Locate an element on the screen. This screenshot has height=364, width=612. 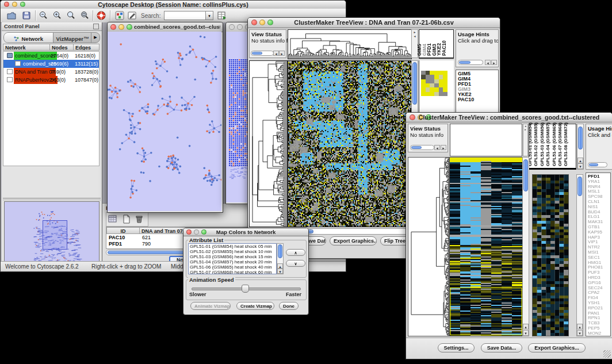
tv2-row-dendrogram is located at coordinates (429, 247).